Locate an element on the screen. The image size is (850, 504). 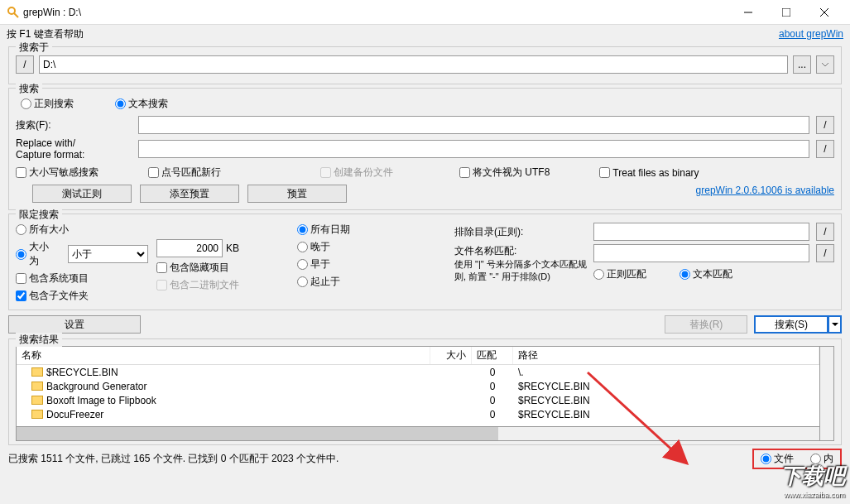
size-compare-select: 小于 is located at coordinates (108, 254).